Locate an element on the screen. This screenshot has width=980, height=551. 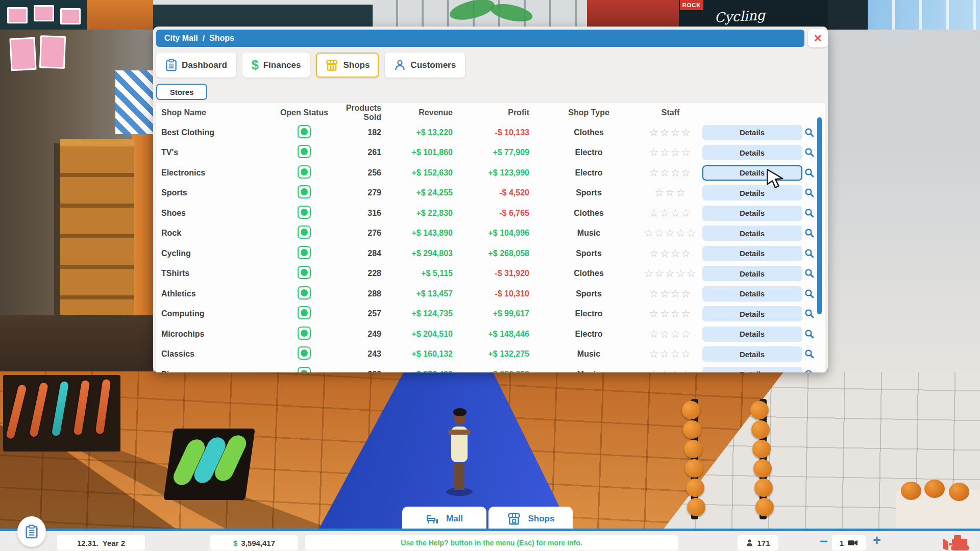
clipboard-icon is located at coordinates (172, 65).